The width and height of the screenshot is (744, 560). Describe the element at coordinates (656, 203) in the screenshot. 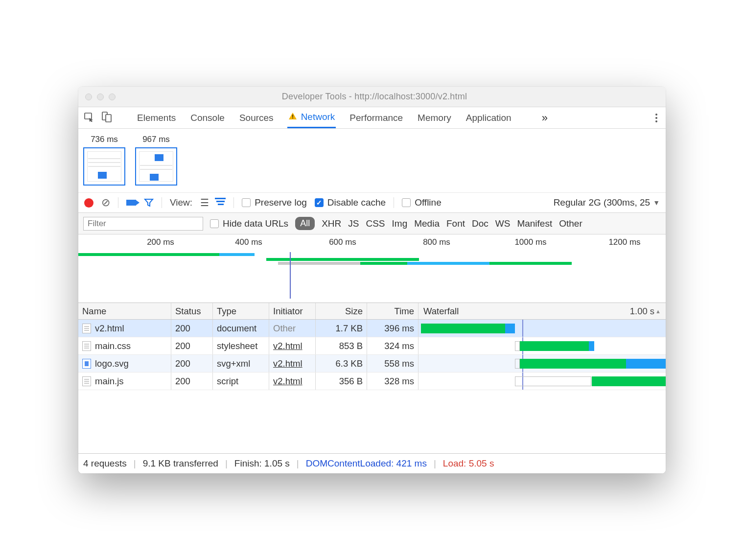

I see `chevron-down-icon: ▼` at that location.